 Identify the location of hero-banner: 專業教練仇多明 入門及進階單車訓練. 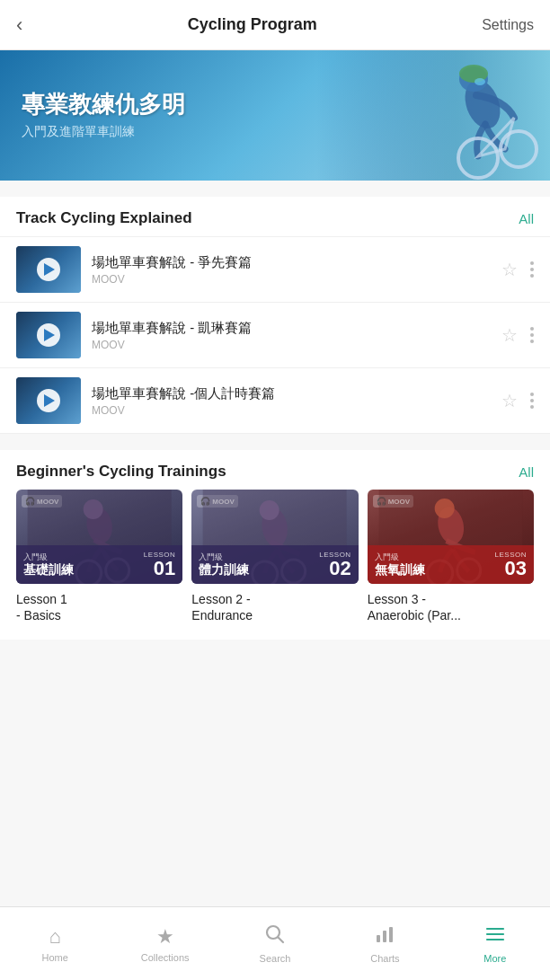
(275, 115).